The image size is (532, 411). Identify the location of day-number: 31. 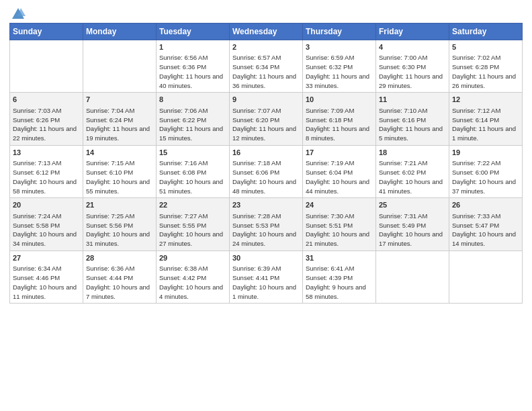
(339, 258).